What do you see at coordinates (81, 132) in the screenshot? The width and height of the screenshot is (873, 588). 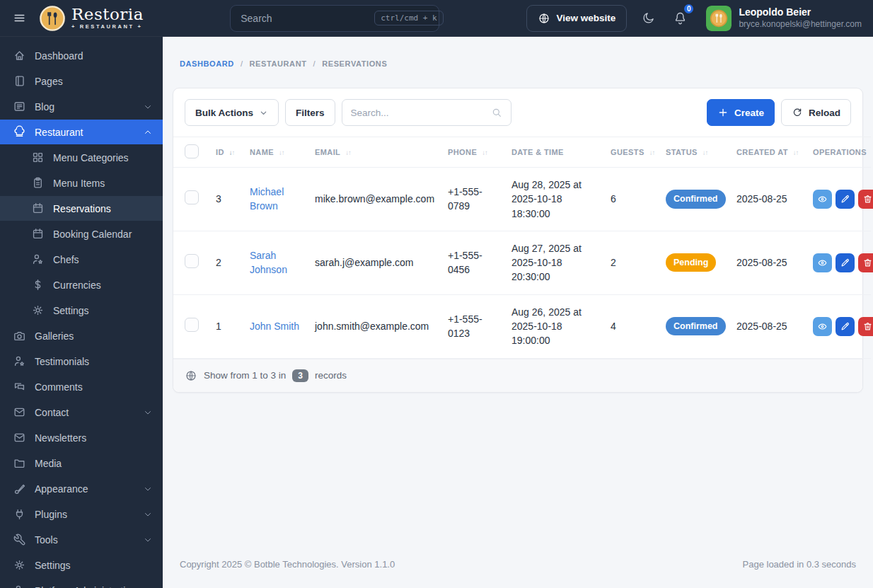 I see `sidebar-item-restaurant: Restaurant` at bounding box center [81, 132].